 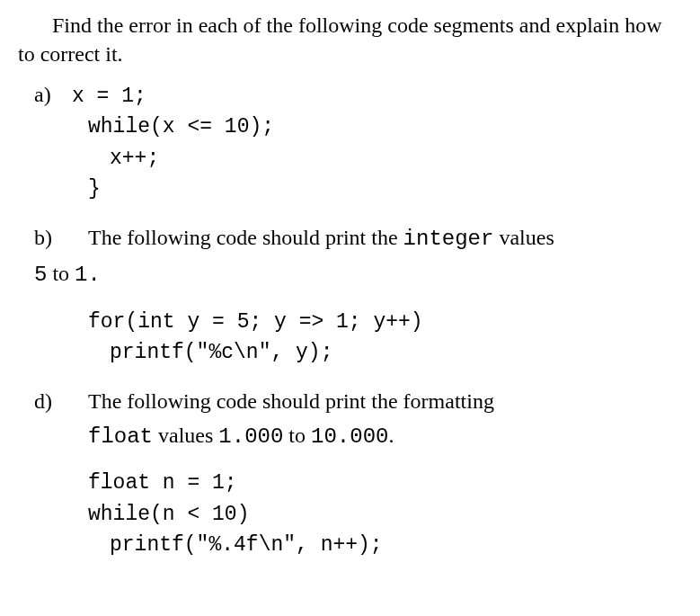 What do you see at coordinates (53, 238) in the screenshot?
I see `part-b-label: b)` at bounding box center [53, 238].